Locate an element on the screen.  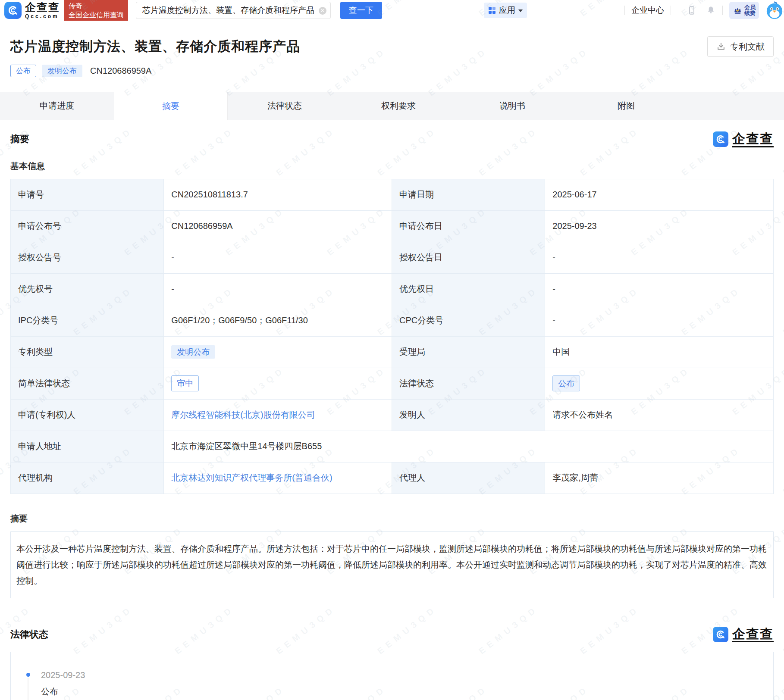
field-value: 李茂家,周蕾 is located at coordinates (659, 478).